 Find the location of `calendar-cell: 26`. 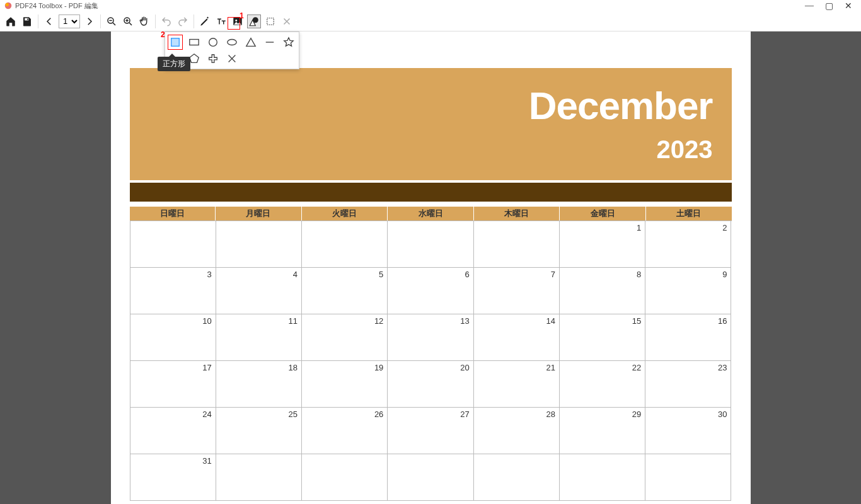

calendar-cell: 26 is located at coordinates (345, 431).